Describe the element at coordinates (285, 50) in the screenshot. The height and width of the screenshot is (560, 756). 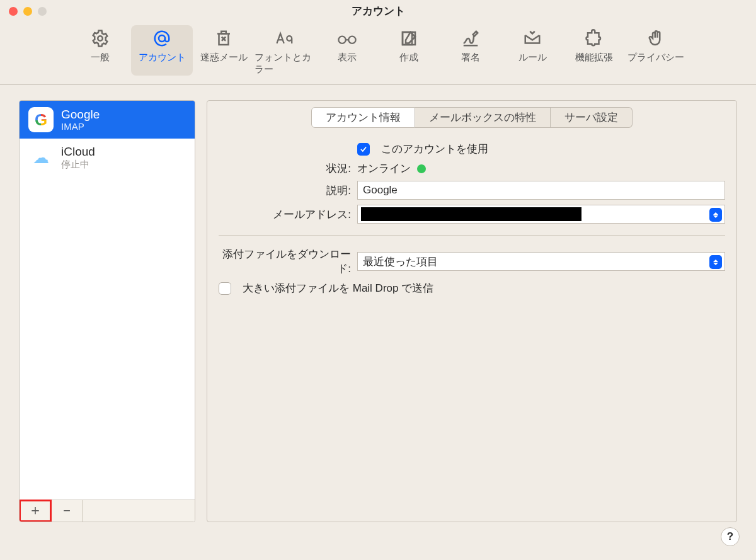
I see `tab-fonts: フォントとカラー` at that location.